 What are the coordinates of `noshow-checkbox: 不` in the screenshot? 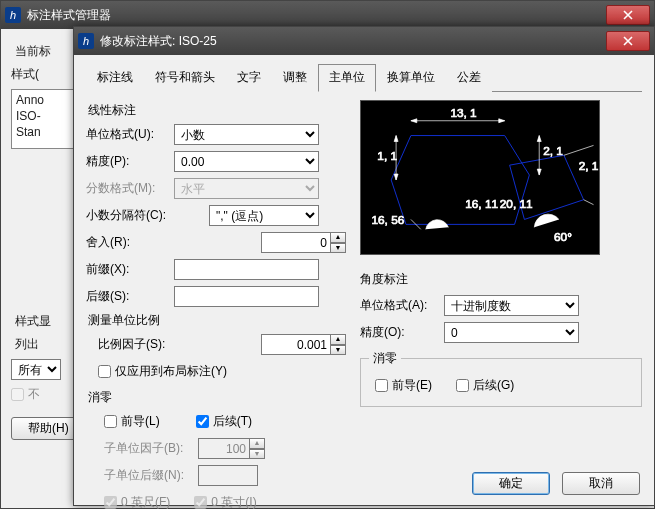 It's located at (26, 394).